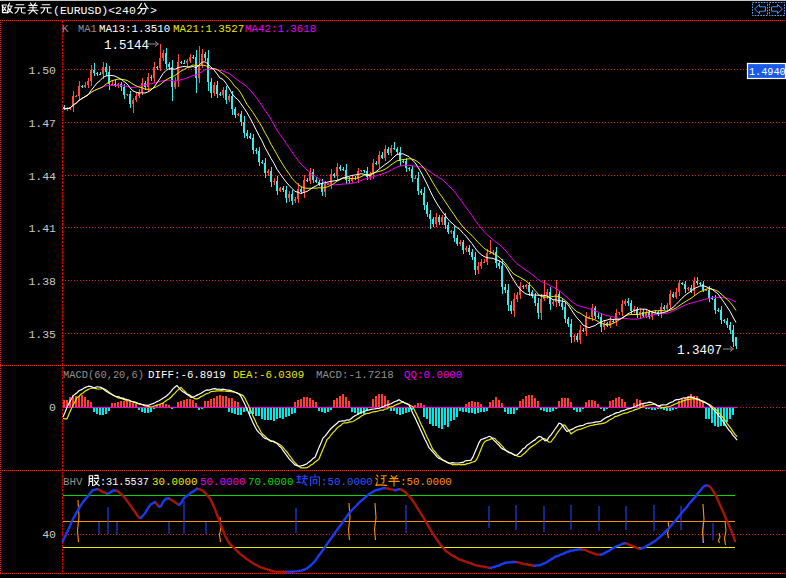  What do you see at coordinates (88, 29) in the screenshot?
I see `svg-text: MA1` at bounding box center [88, 29].